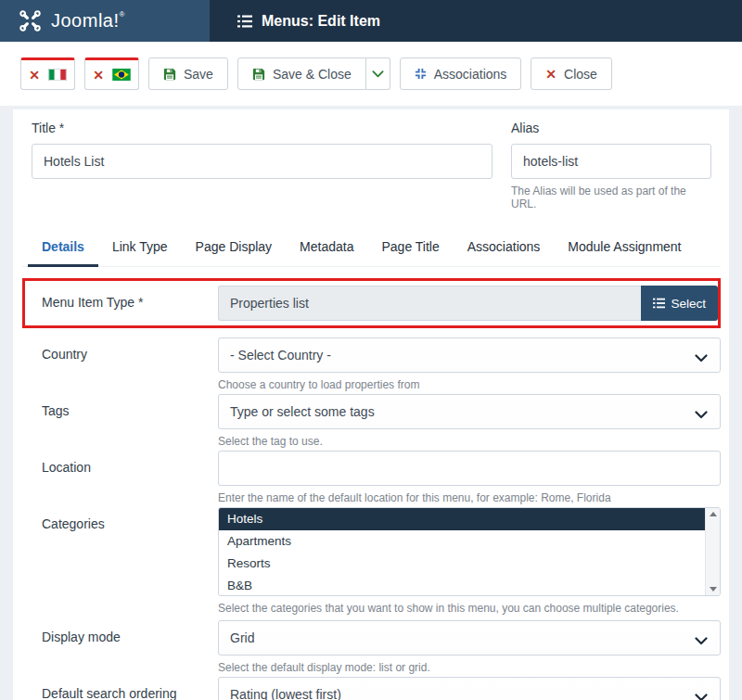 This screenshot has width=742, height=700. I want to click on select-button-label: Select, so click(688, 304).